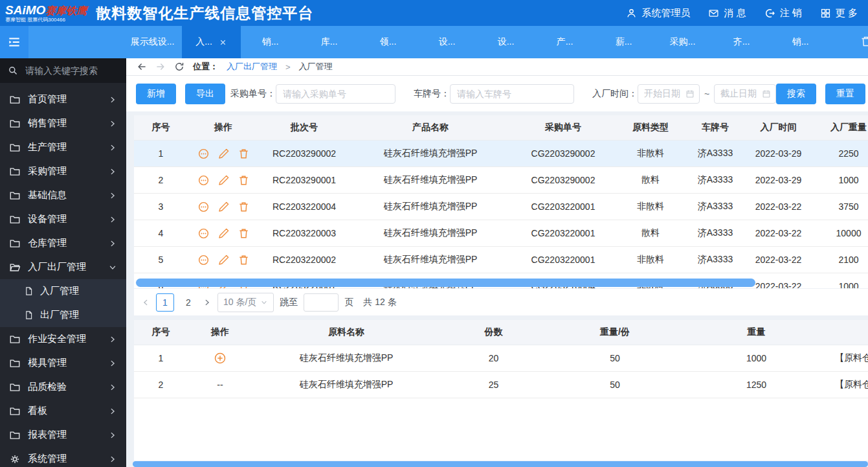 This screenshot has width=868, height=467. I want to click on reset-button: 重置, so click(845, 94).